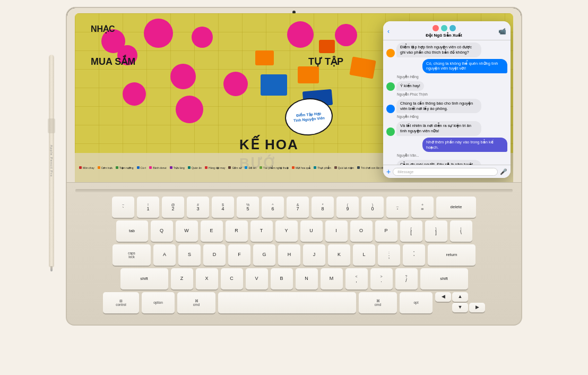 The height and width of the screenshot is (375, 588). I want to click on key-e: E, so click(212, 231).